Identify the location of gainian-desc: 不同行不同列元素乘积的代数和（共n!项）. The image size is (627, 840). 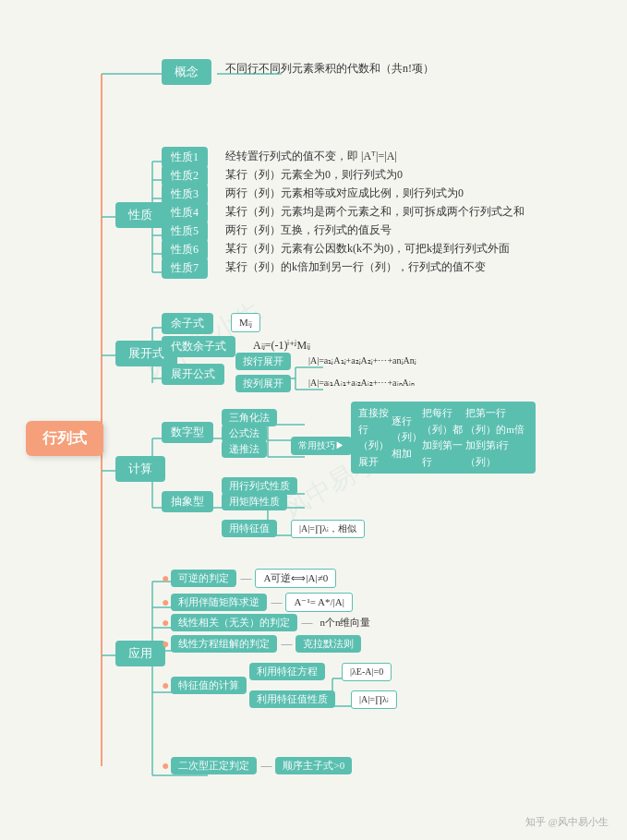
(330, 68).